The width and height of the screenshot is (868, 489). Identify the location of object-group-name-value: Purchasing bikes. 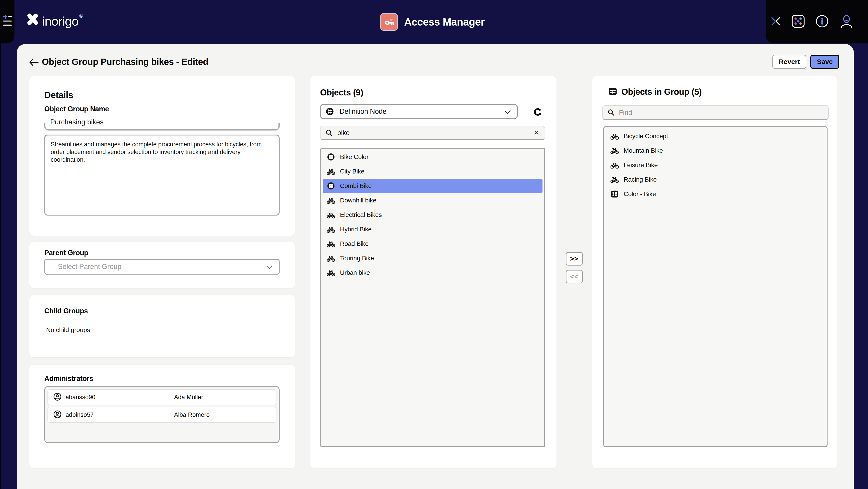
(77, 122).